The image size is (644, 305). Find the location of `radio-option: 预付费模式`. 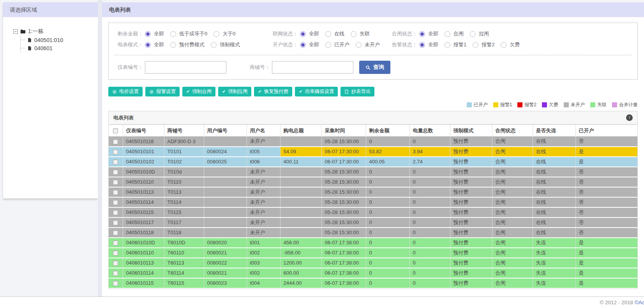

radio-option: 预付费模式 is located at coordinates (187, 45).